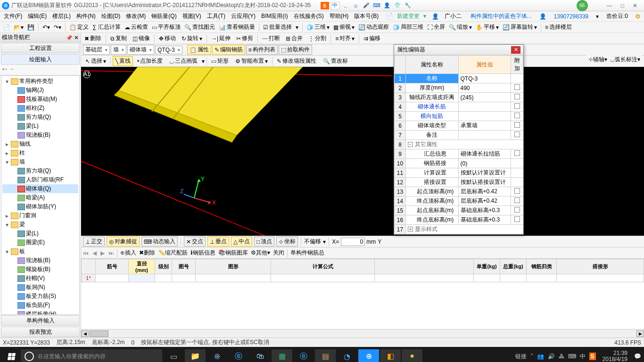 The height and width of the screenshot is (362, 644). Describe the element at coordinates (282, 355) in the screenshot. I see `taskbar-excel-icon: ▦` at that location.